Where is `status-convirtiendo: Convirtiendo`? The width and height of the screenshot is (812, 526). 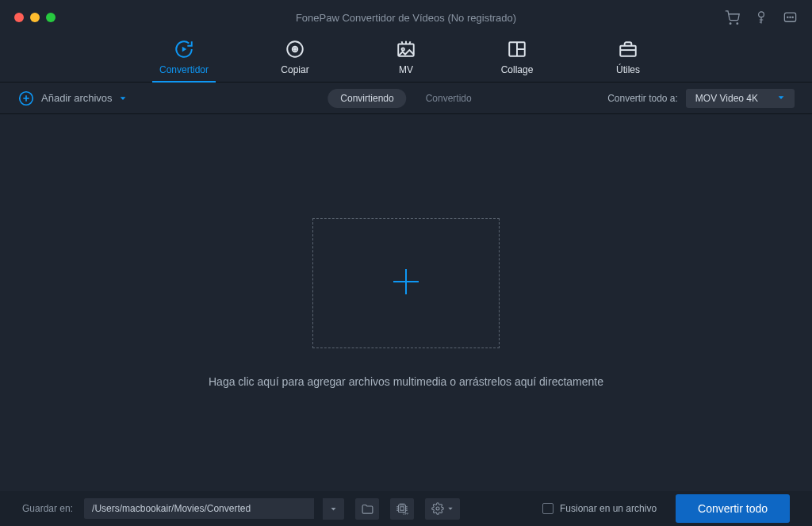 status-convirtiendo: Convirtiendo is located at coordinates (366, 98).